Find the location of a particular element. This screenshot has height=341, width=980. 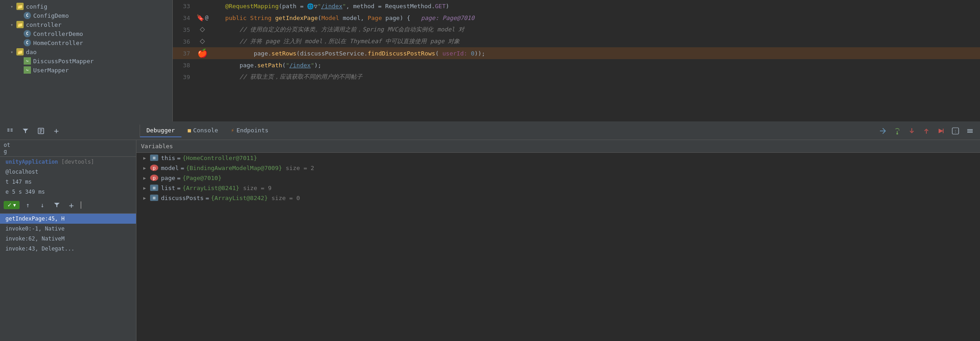

frame-item-localhost: @localhost is located at coordinates (68, 172).